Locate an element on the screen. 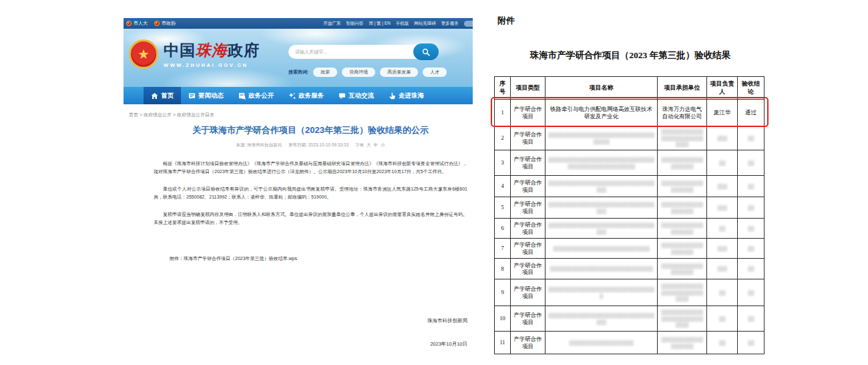 The image size is (868, 365). paragraph-2: 单位或个人对公示项目验收结果有异议的，可于公示期内向我局提出书面复核申请。受理地… is located at coordinates (310, 194).